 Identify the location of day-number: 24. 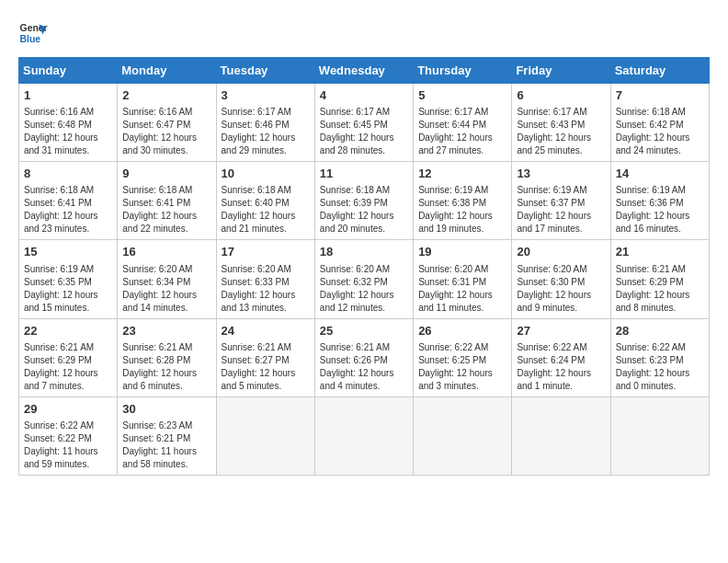
(266, 331).